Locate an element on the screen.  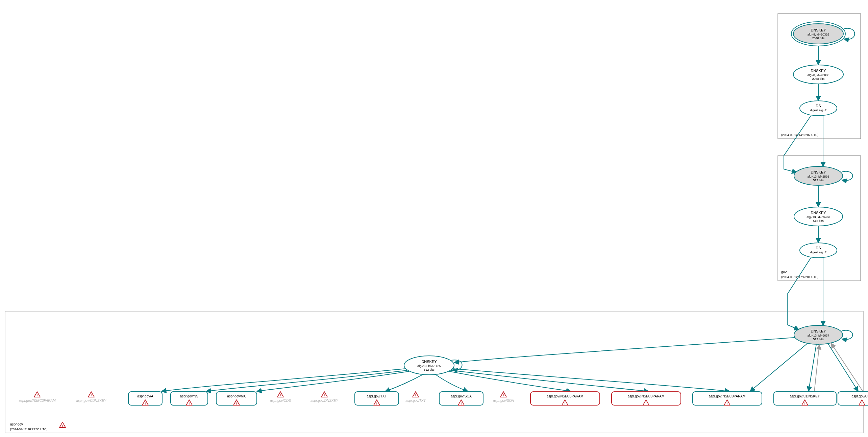
zone-gov-date: (2024-09-12 17:43:01 UTC) is located at coordinates (800, 277).